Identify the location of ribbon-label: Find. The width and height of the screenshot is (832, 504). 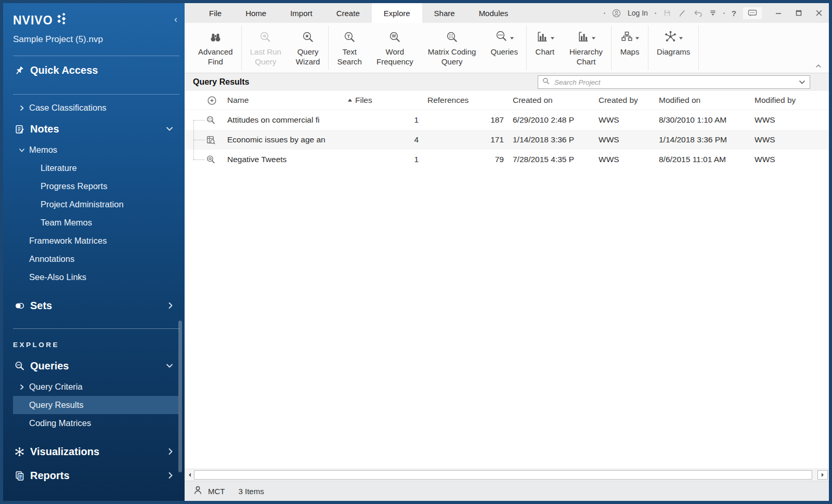
(215, 61).